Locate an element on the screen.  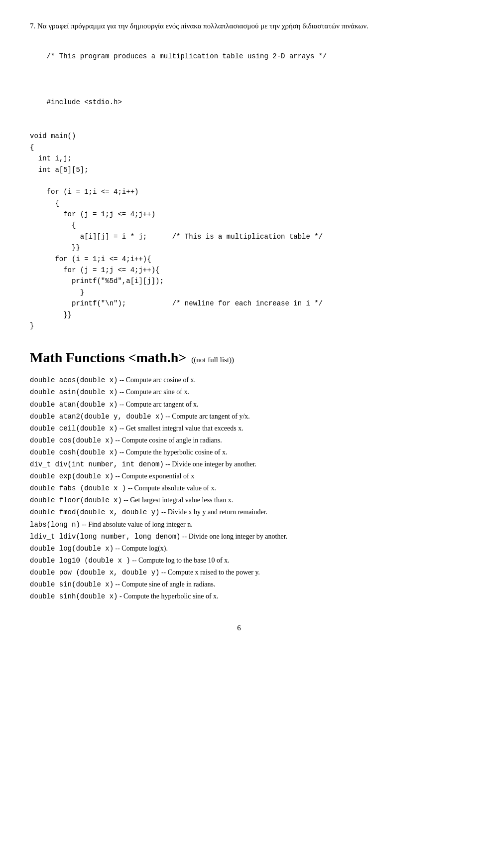
math-fn-item: double fmod(double x, double y) -- Divid… is located at coordinates (239, 512).